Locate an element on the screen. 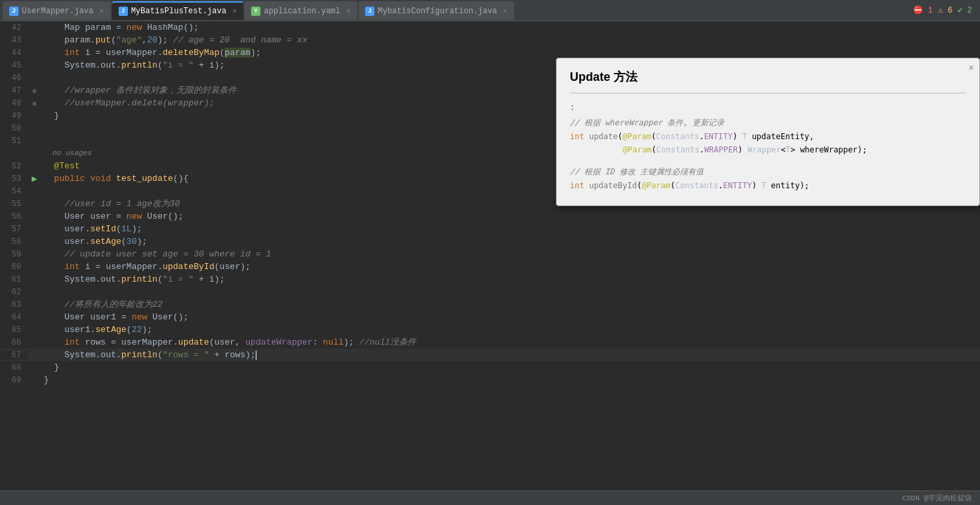  table-row: 61 System.out.println("i = " + i); is located at coordinates (490, 280).